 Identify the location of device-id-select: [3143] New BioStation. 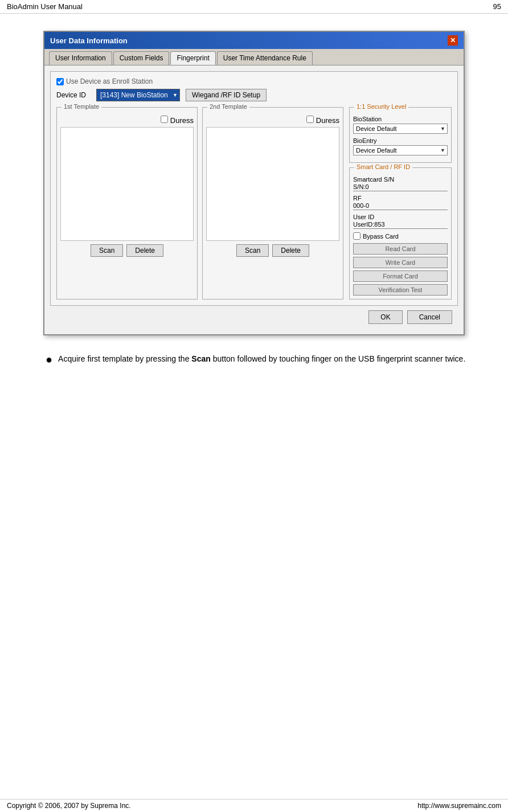
(138, 95).